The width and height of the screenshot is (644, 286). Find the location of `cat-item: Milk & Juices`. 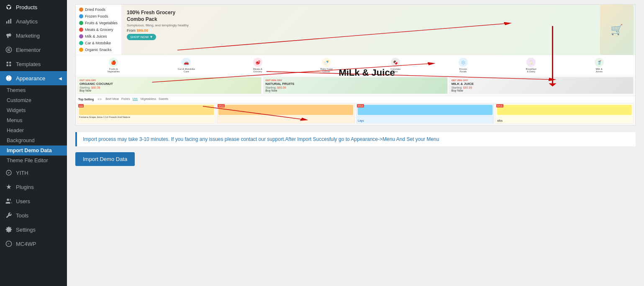

cat-item: Milk & Juices is located at coordinates (99, 36).